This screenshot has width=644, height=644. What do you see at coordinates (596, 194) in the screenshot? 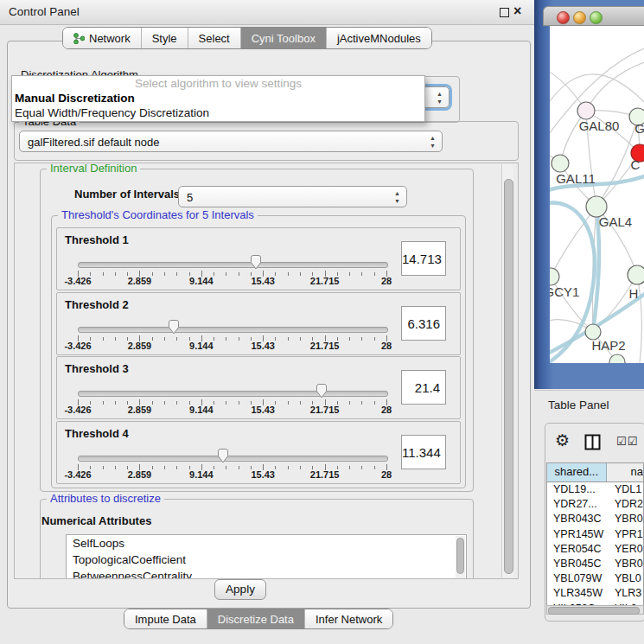
I see `network-graph: GAL80GCGAL11GAL4GCY1HHAP2` at bounding box center [596, 194].